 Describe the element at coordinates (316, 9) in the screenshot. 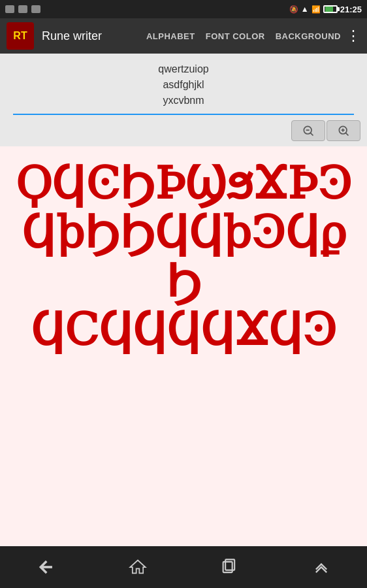

I see `signal-icon: 📶` at that location.